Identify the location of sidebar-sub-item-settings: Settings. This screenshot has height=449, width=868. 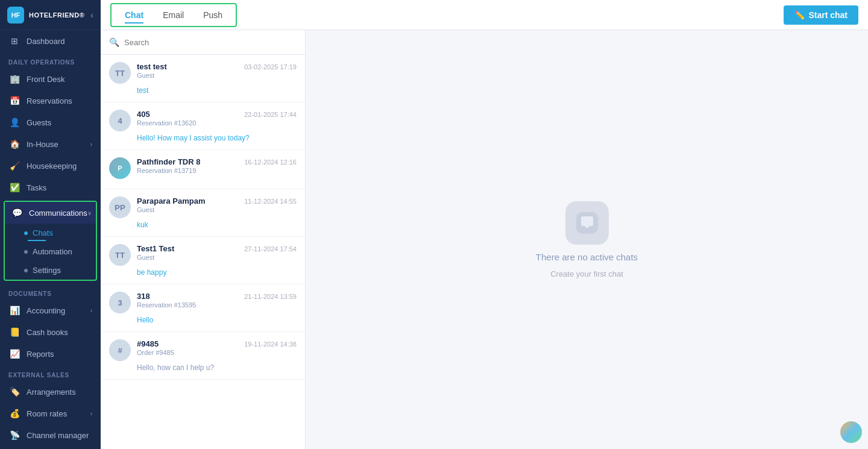
(51, 270).